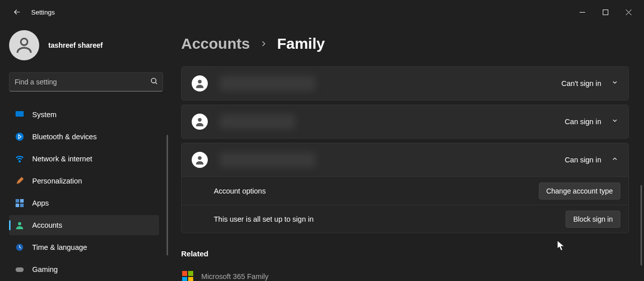 Image resolution: width=644 pixels, height=281 pixels. What do you see at coordinates (405, 122) in the screenshot?
I see `family-member-card: Can sign in` at bounding box center [405, 122].